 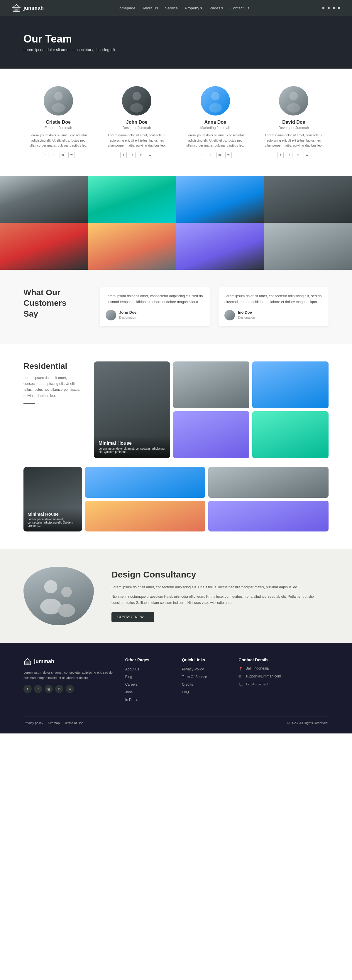 What do you see at coordinates (284, 676) in the screenshot?
I see `footer-contact-email: ✉ support@jummah.com` at bounding box center [284, 676].